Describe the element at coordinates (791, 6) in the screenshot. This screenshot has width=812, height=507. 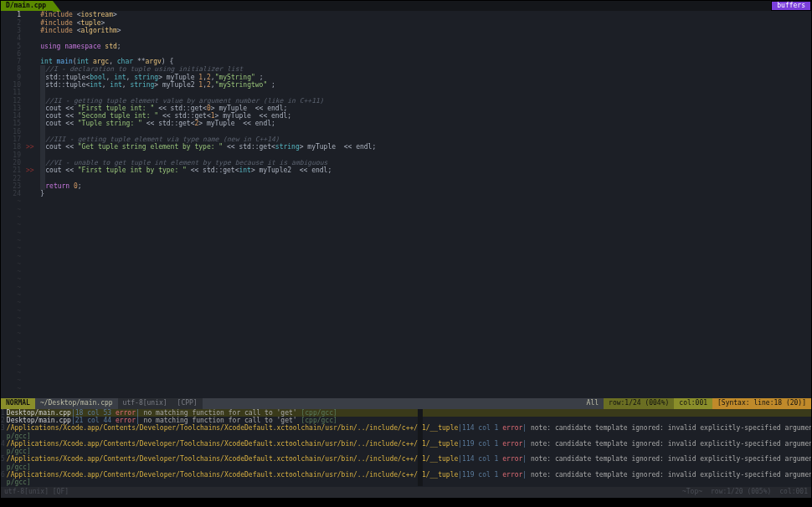
I see `buffers-badge: buffers` at that location.